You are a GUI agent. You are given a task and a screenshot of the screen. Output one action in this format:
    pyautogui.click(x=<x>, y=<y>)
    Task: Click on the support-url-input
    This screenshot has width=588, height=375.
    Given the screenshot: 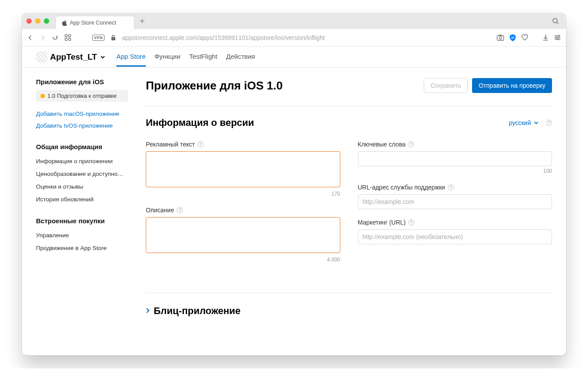 What is the action you would take?
    pyautogui.click(x=455, y=202)
    